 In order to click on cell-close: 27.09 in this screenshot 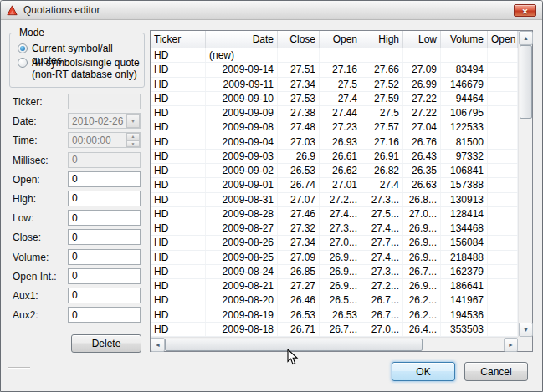, I will do `click(299, 257)`.